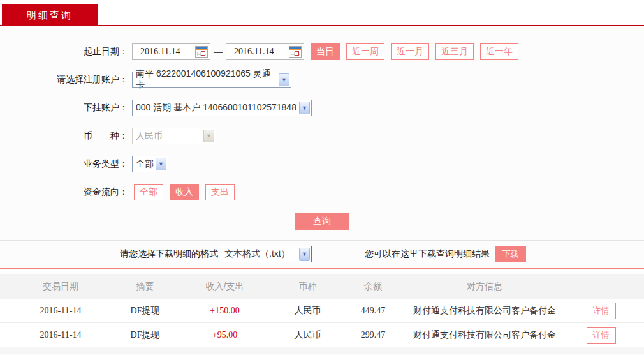 Image resolution: width=644 pixels, height=355 pixels. I want to click on sub-account-label: 下挂账户：, so click(66, 108).